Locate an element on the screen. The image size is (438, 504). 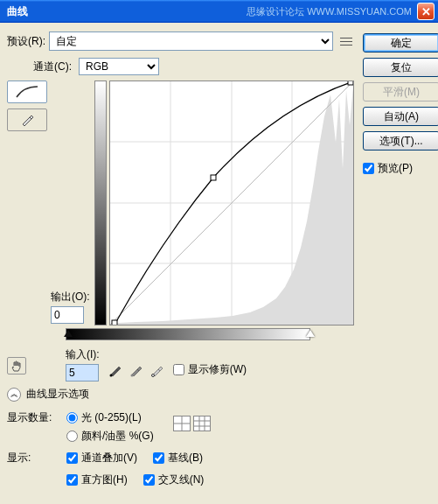
horizontal-gradient is located at coordinates (188, 334).